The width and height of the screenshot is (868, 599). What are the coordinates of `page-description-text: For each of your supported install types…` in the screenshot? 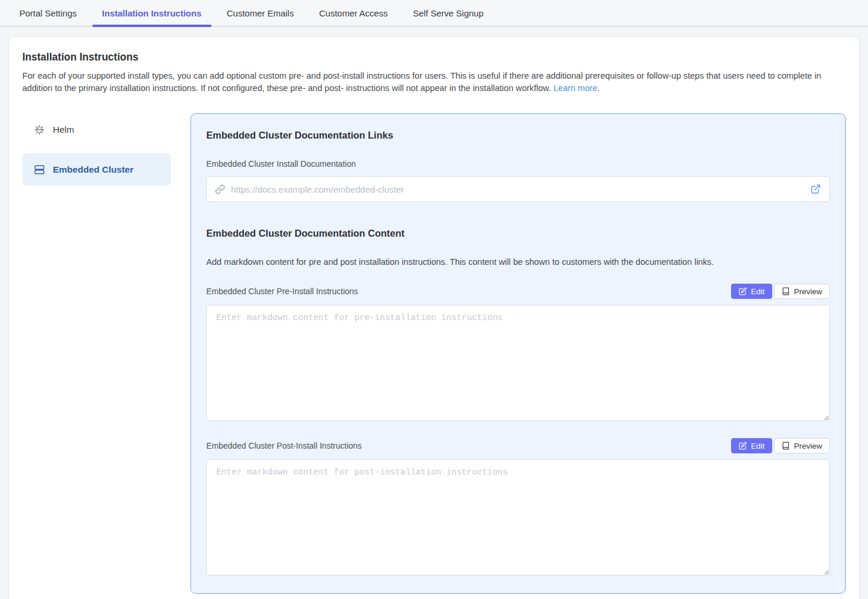 It's located at (422, 82).